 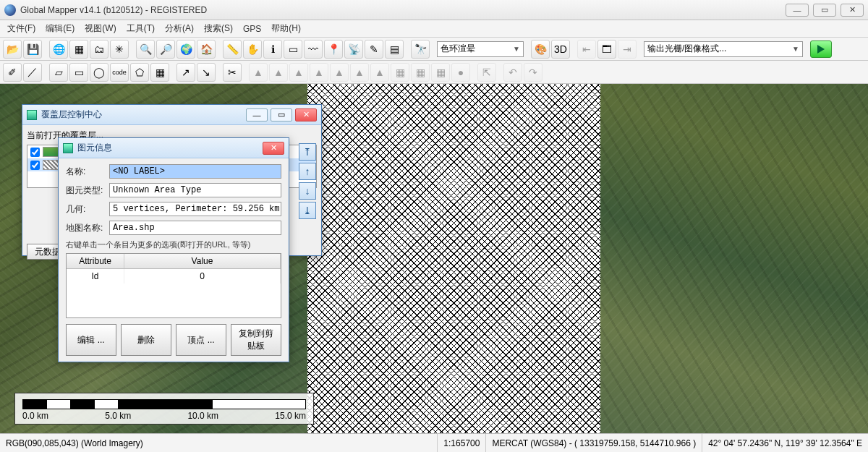 What do you see at coordinates (33, 49) in the screenshot?
I see `save-icon: 💾` at bounding box center [33, 49].